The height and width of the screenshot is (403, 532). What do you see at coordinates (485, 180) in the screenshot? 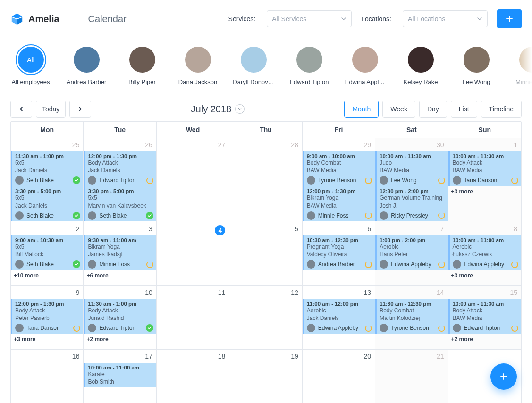
I see `calendar-day-cell: 110:00 am - 11:30 amBody AttackBAW Media…` at bounding box center [485, 180].